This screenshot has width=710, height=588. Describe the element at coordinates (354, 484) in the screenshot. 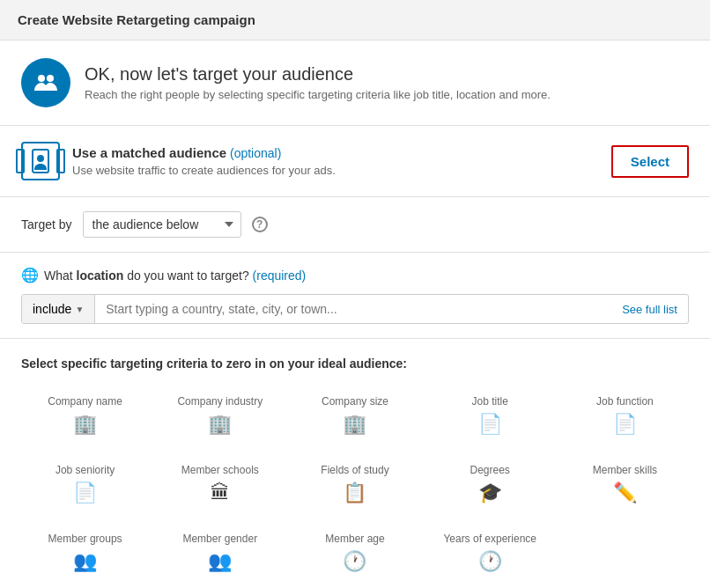

I see `criteria-item-fields-of-study: Fields of study 📋` at that location.